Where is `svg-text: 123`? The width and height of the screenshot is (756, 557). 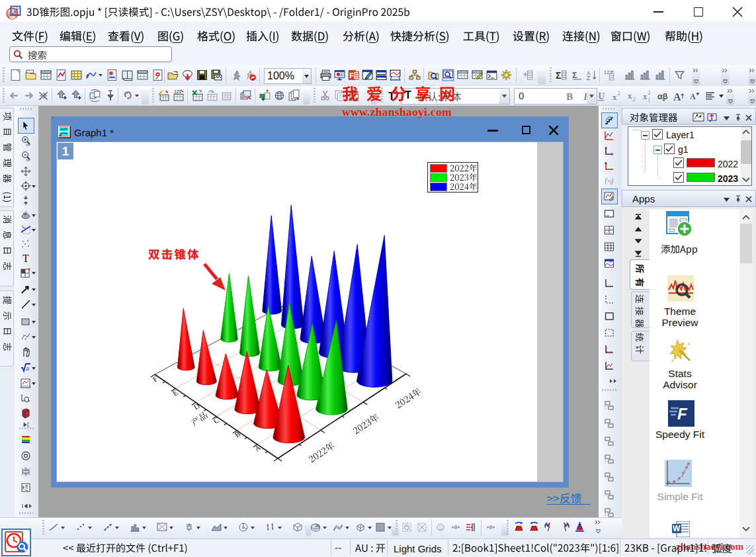
svg-text: 123 is located at coordinates (177, 91).